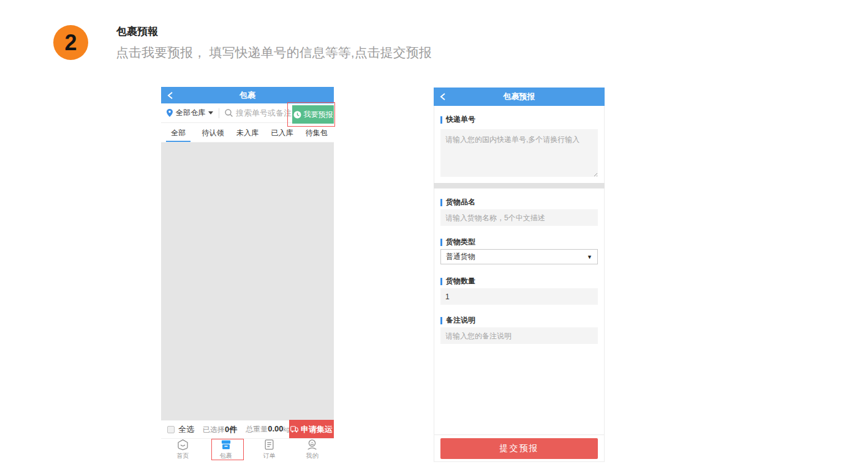 This screenshot has height=470, width=868. I want to click on home-icon, so click(183, 444).